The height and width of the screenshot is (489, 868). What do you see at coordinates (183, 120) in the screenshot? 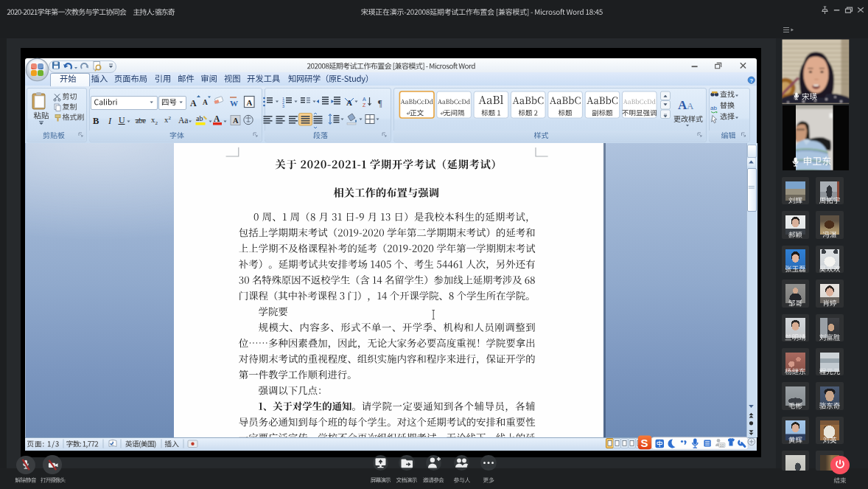
I see `svg-text: Aa` at bounding box center [183, 120].